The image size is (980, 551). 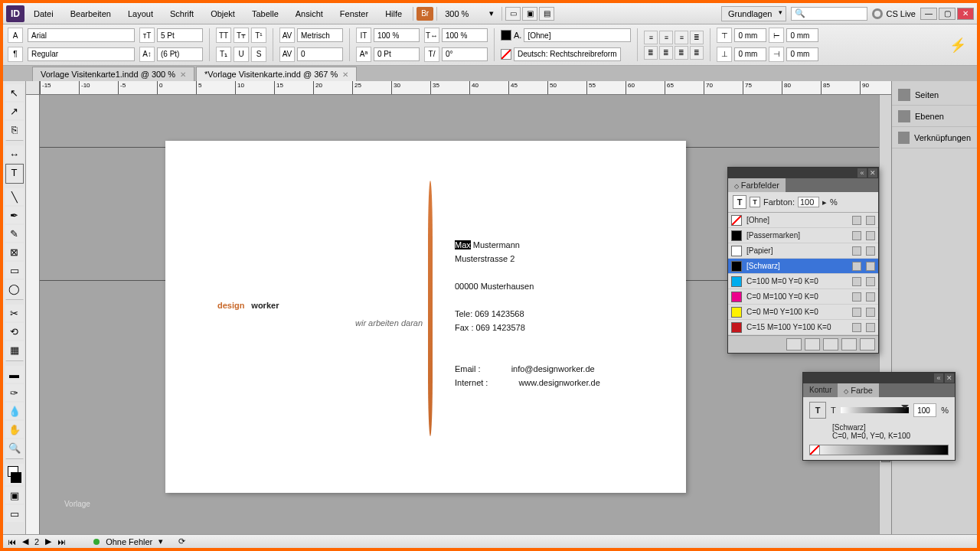 I want to click on close-button: ✕, so click(x=965, y=14).